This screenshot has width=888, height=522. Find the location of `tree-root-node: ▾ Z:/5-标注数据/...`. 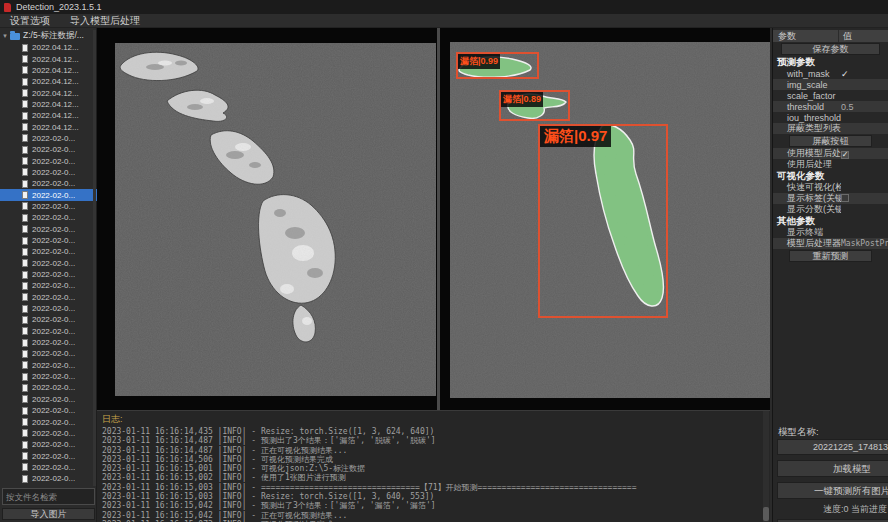

tree-root-node: ▾ Z:/5-标注数据/... is located at coordinates (48, 36).